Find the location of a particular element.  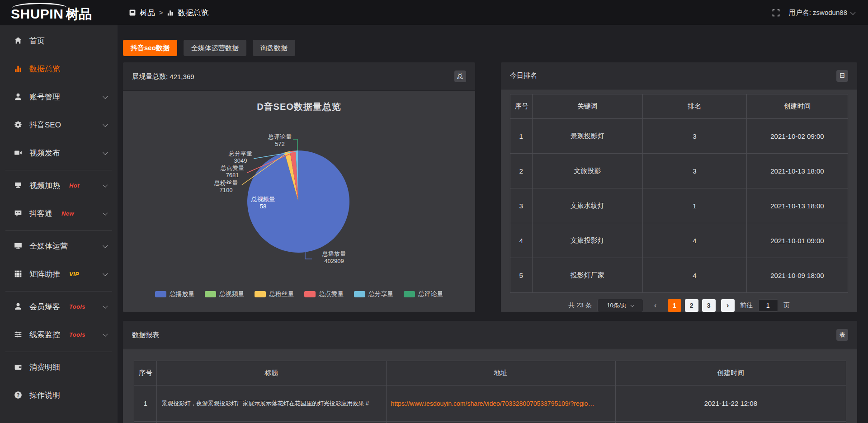

pager-page-3: 3 is located at coordinates (709, 306).